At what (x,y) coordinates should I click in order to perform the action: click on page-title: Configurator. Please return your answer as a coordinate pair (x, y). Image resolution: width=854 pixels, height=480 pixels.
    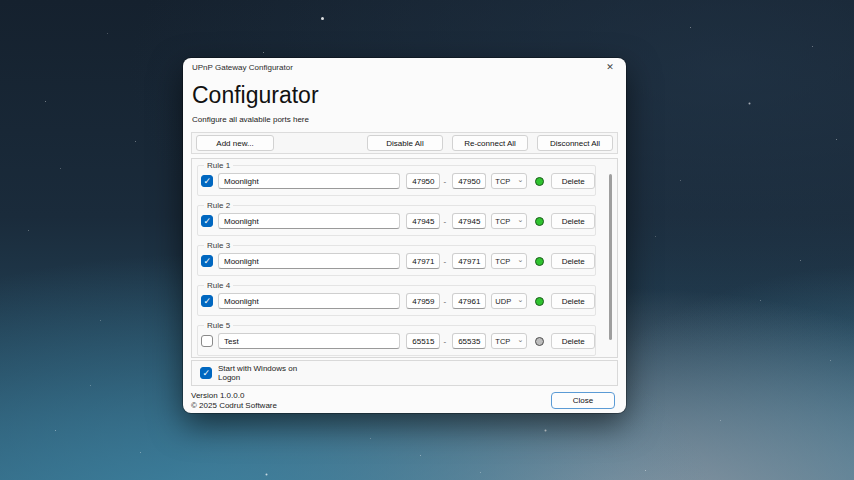
    Looking at the image, I should click on (405, 96).